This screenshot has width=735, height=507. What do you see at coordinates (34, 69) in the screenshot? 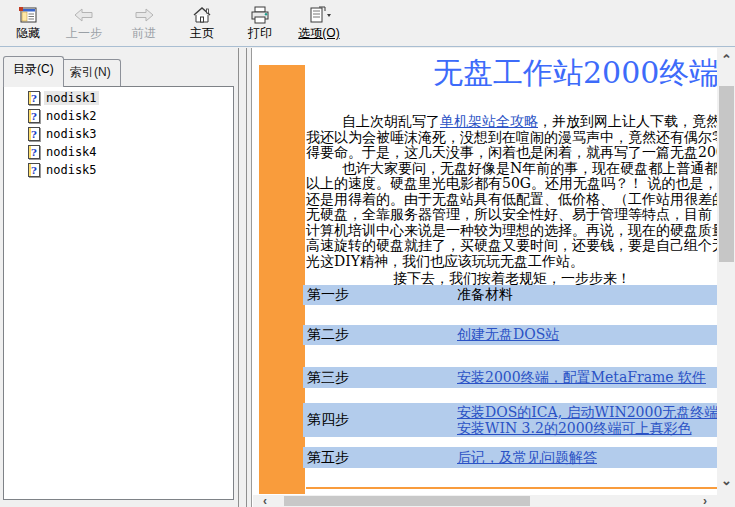
I see `tab-contents-label: 目录(C)` at bounding box center [34, 69].